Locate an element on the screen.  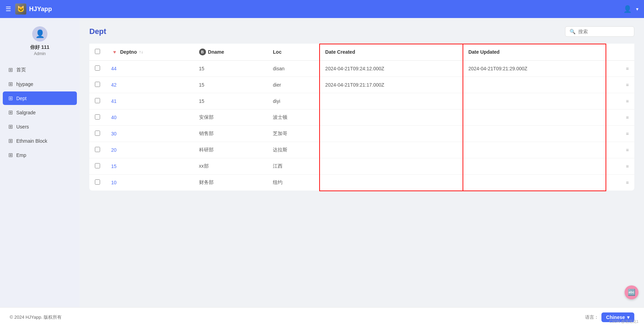
heart-icon: ♥ is located at coordinates (115, 52).